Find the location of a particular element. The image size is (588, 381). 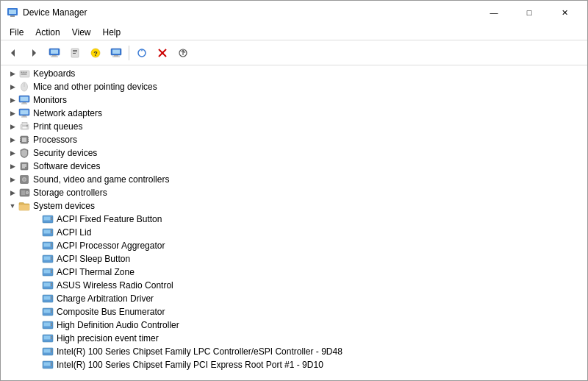

tree-item-acpi-sleep: ▶ ACPI Sleep Button is located at coordinates (309, 259).